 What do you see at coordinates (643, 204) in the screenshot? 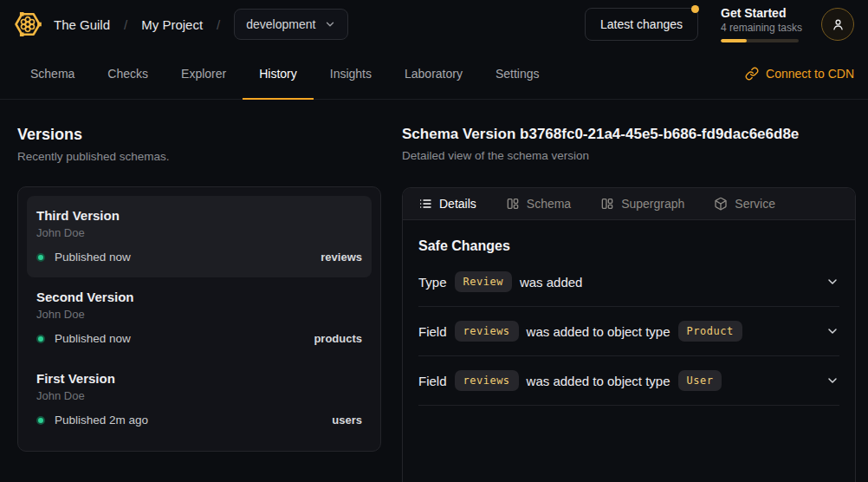
I see `detail-tab-supergraph: Supergraph` at bounding box center [643, 204].